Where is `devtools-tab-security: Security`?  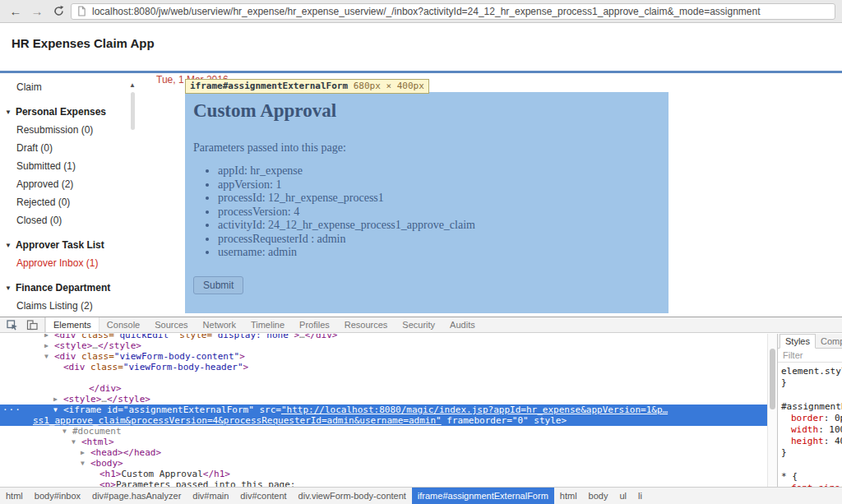
devtools-tab-security: Security is located at coordinates (419, 325).